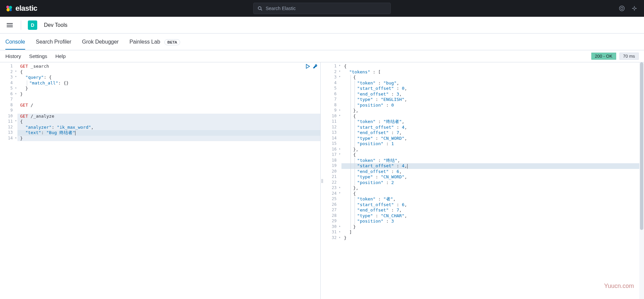  I want to click on response-gutter: 1▾2▾3▾456789▴10▾111213141516▴17▾18192021…, so click(333, 152).